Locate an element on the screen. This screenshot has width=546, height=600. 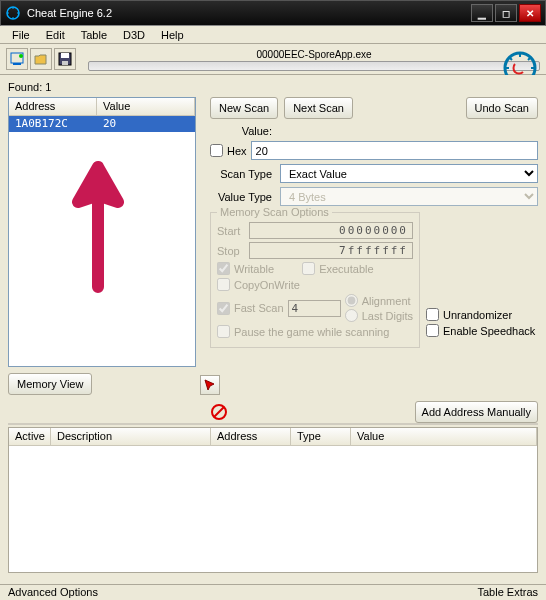
pause-checkbox is located at coordinates (224, 332).